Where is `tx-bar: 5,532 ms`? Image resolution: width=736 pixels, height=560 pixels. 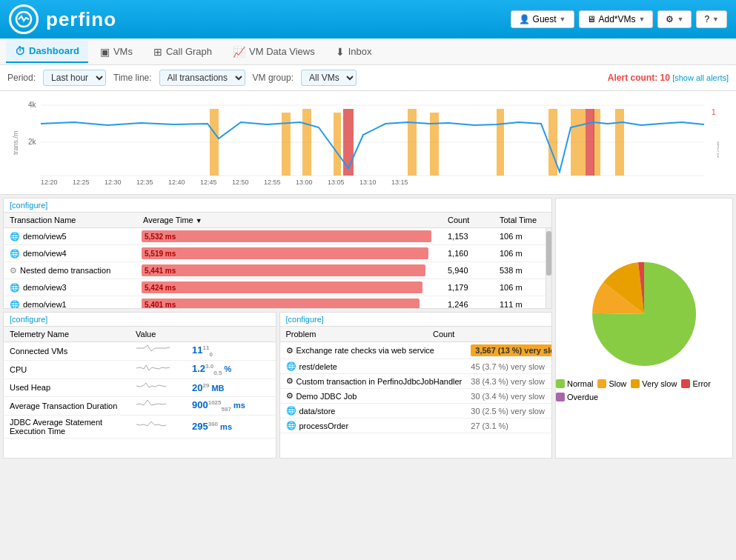 tx-bar: 5,532 ms is located at coordinates (286, 236).